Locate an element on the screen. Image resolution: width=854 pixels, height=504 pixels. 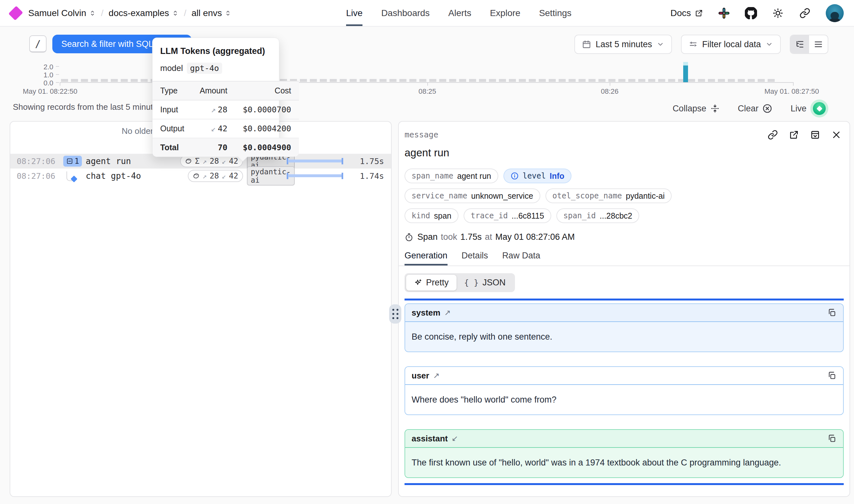
toolbar-right: Last 5 minutes Filter local data is located at coordinates (701, 44).